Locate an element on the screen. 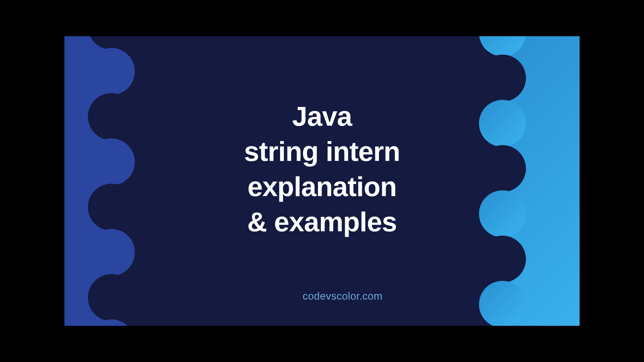 Image resolution: width=644 pixels, height=362 pixels. title-line-4: & examples is located at coordinates (322, 222).